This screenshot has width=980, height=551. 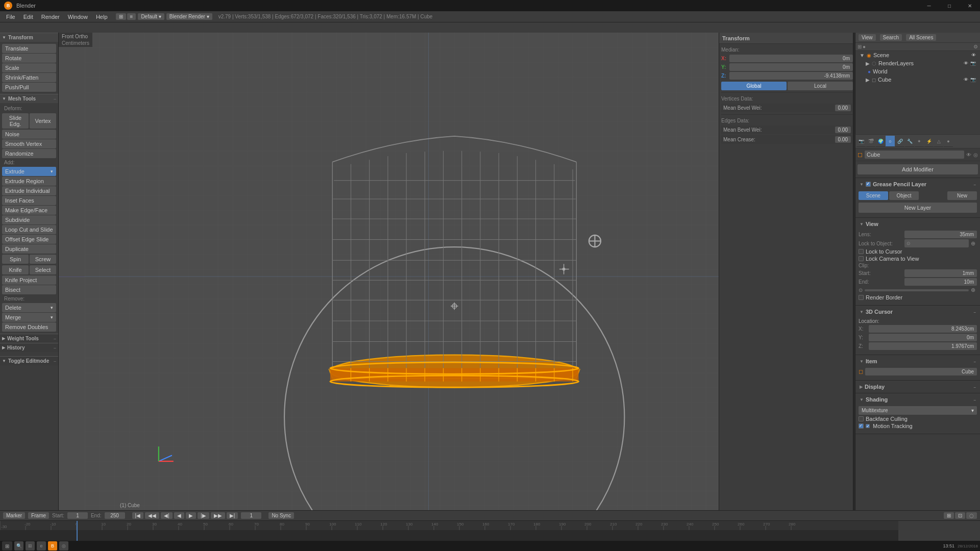 I want to click on subdivide-btn: Subdivide, so click(x=29, y=220).